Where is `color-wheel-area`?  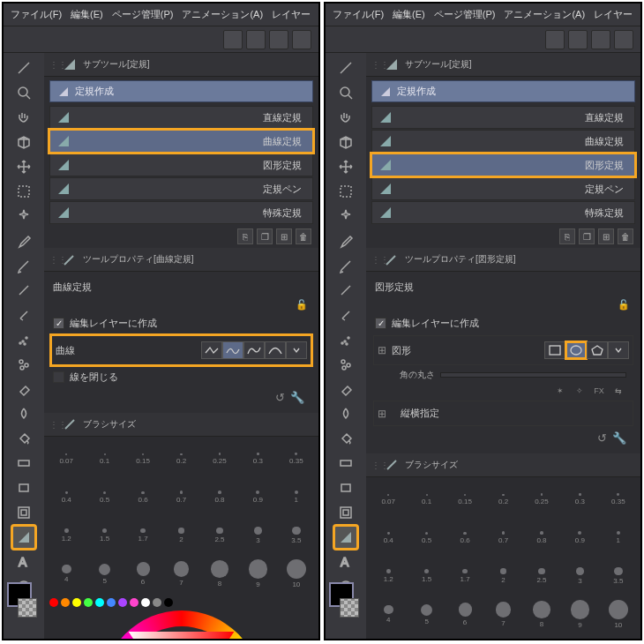
color-wheel-area is located at coordinates (182, 624).